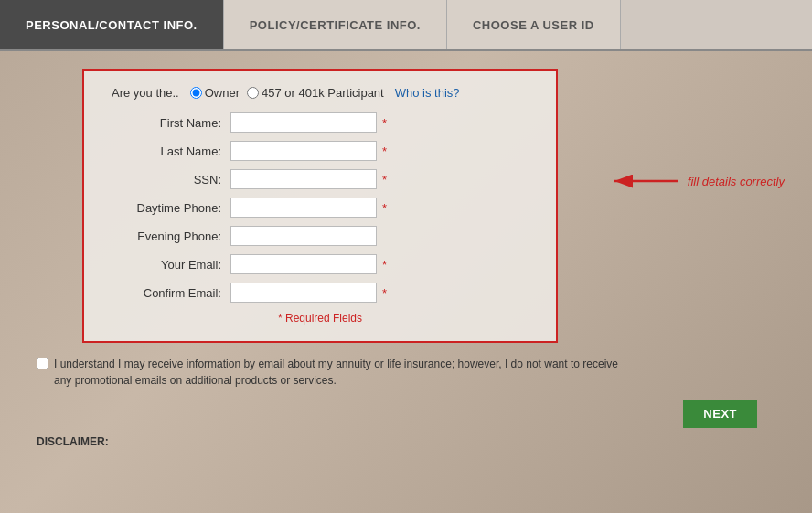 This screenshot has width=812, height=513. I want to click on field-row-confirm-email: Confirm Email: *, so click(320, 293).